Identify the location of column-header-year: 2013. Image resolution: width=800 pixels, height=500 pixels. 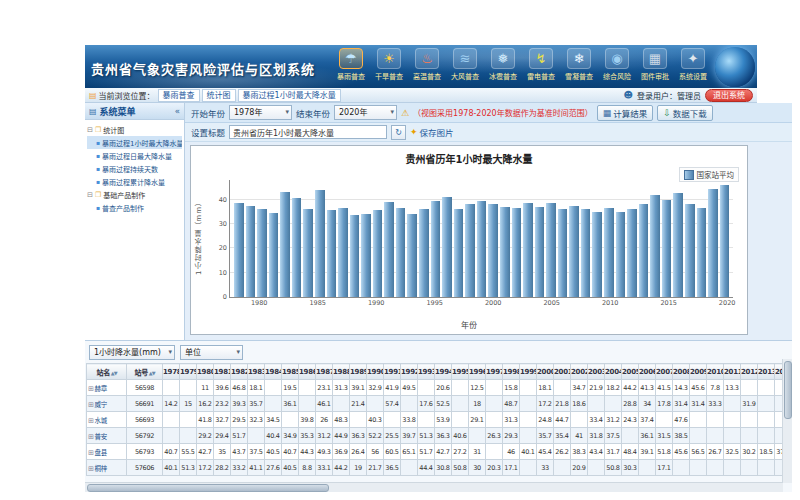
(766, 372).